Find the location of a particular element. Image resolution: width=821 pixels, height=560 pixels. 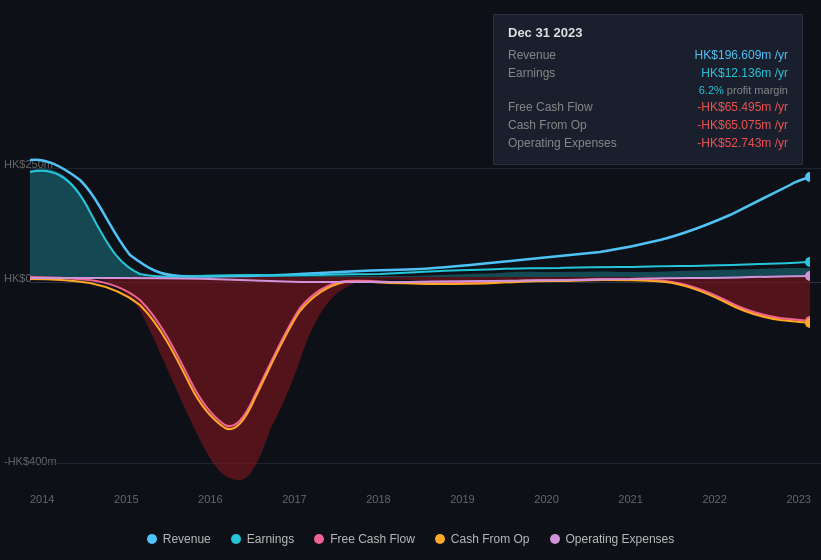

tooltip-value-opex: -HK$52.743m /yr is located at coordinates (742, 143).